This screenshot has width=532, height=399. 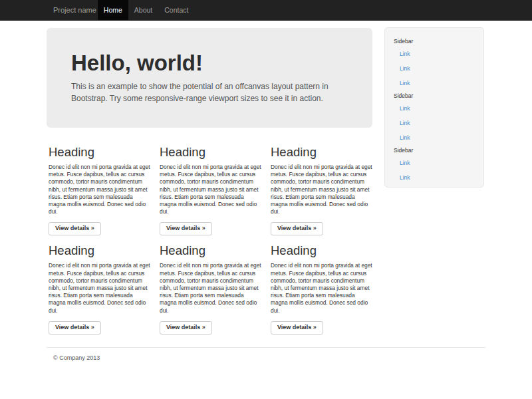 What do you see at coordinates (211, 92) in the screenshot?
I see `jumbotron-description: This is an example to show the potential…` at bounding box center [211, 92].